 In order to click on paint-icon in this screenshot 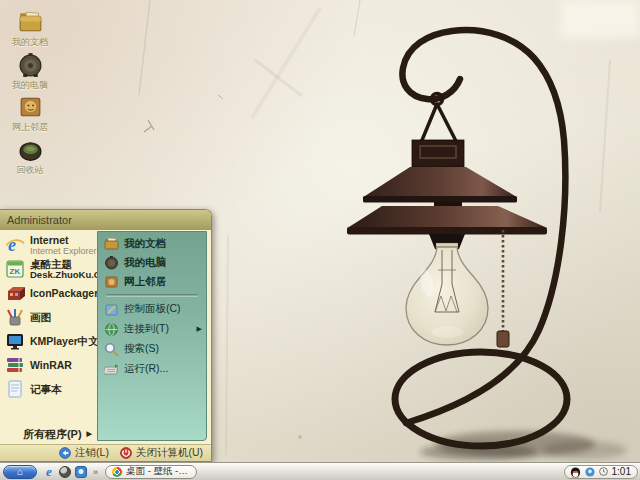, I will do `click(15, 317)`.